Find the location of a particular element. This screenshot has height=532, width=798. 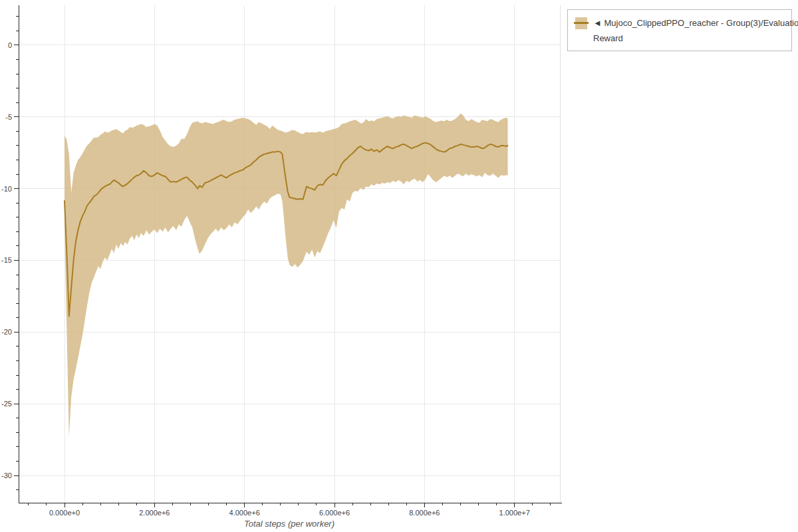

legend-mean-line is located at coordinates (581, 23).